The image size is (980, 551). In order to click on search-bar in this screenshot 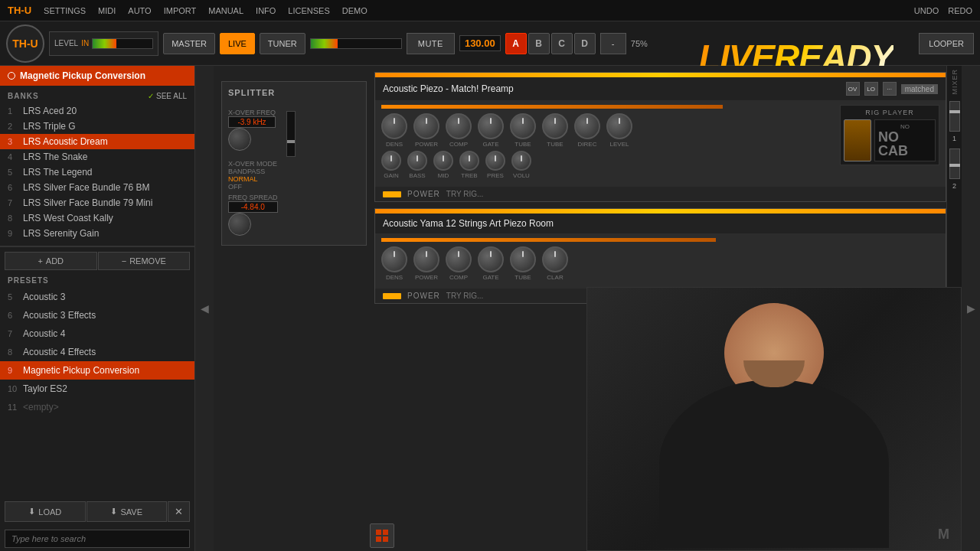, I will do `click(97, 539)`.